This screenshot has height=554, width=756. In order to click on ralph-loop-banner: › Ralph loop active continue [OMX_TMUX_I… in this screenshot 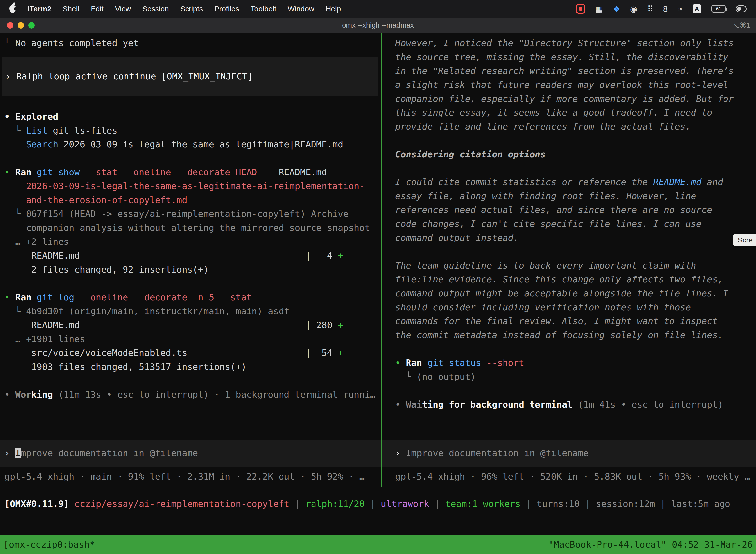, I will do `click(190, 76)`.